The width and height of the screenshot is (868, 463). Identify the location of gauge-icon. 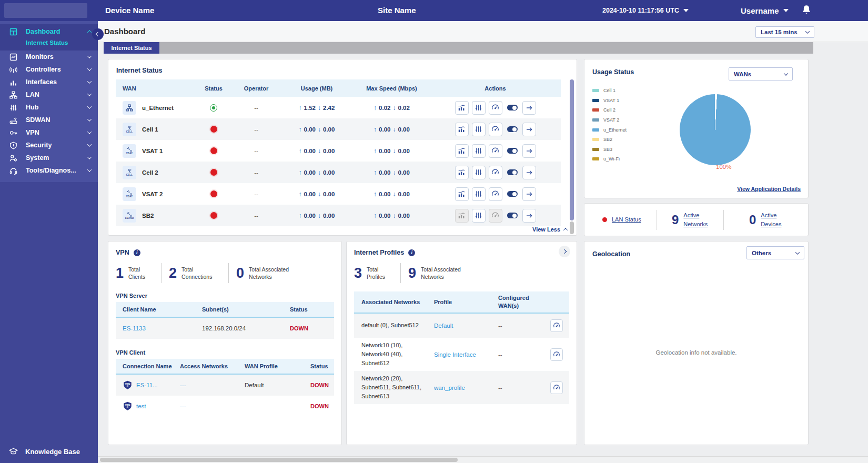
(557, 355).